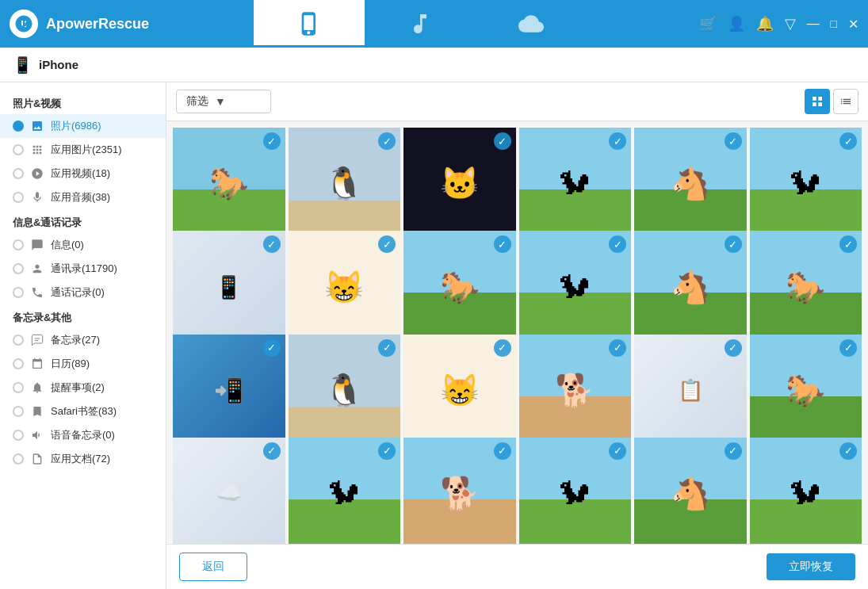 The width and height of the screenshot is (868, 589). Describe the element at coordinates (101, 411) in the screenshot. I see `safari-label: Safari书签(83)` at that location.